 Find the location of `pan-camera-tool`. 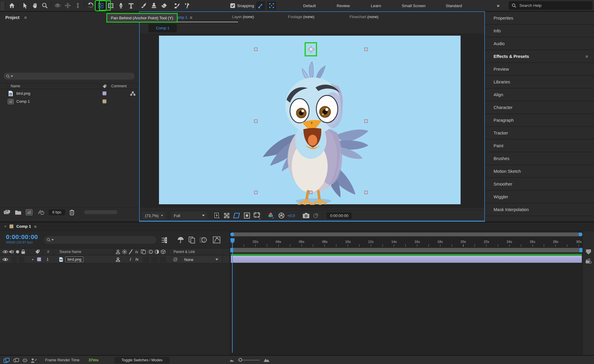

pan-camera-tool is located at coordinates (68, 6).